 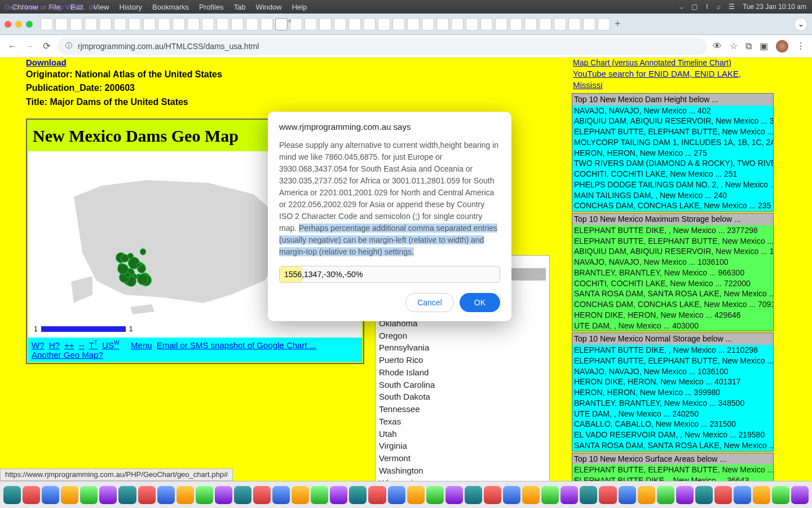 I want to click on state-item: Vermont, so click(x=462, y=458).